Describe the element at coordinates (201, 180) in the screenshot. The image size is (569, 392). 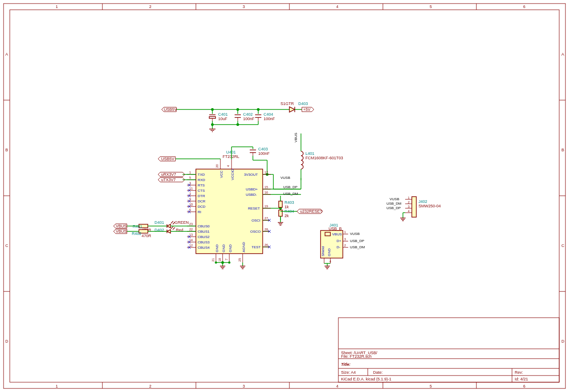
I see `svg-text: RXD` at that location.